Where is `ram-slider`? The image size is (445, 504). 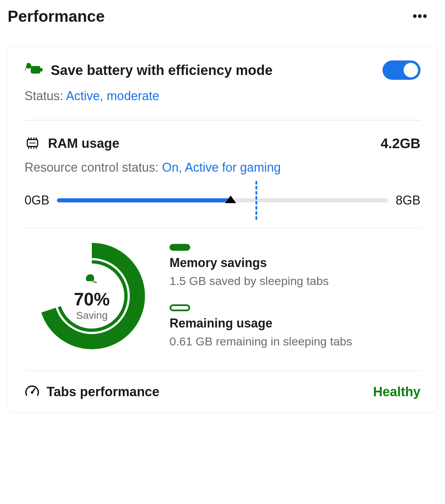 ram-slider is located at coordinates (222, 200).